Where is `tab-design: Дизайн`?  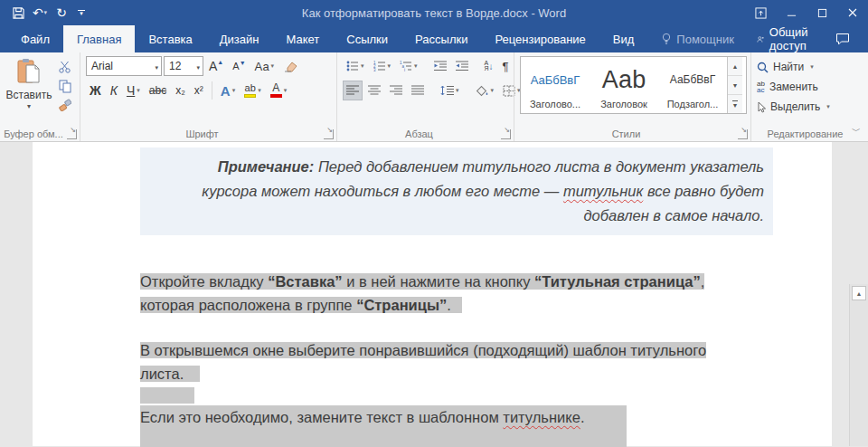 tab-design: Дизайн is located at coordinates (240, 39).